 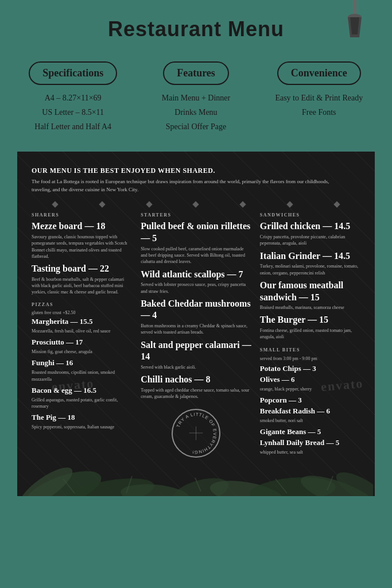 What do you see at coordinates (196, 355) in the screenshot?
I see `starter-calamari: Salt and pepper calamari — 14 Served wit…` at bounding box center [196, 355].